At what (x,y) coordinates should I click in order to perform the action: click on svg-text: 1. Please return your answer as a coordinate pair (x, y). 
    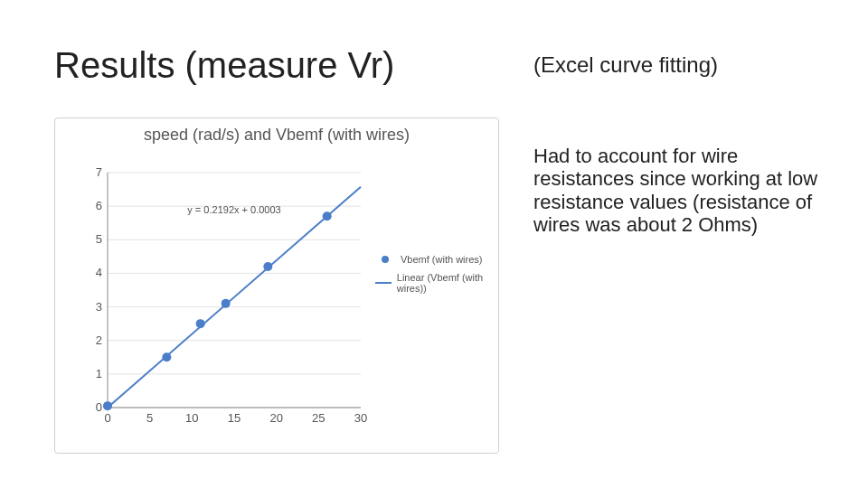
    Looking at the image, I should click on (99, 374).